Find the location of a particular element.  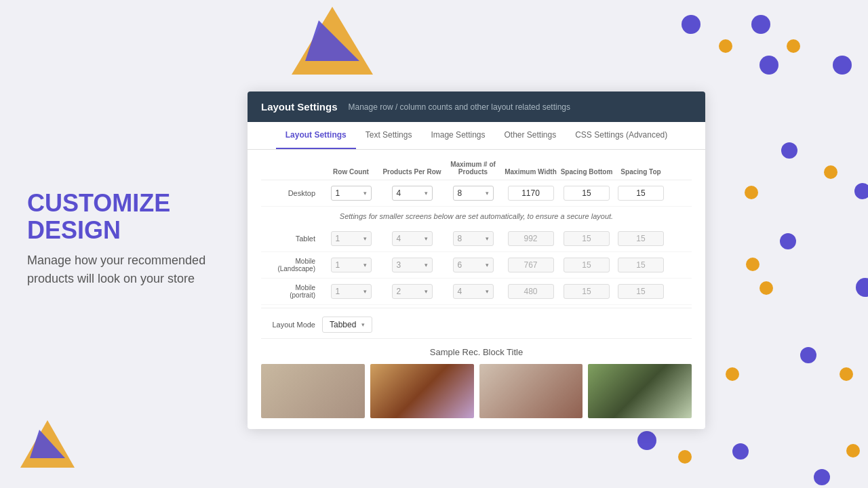

select-mp-row-count: 1 ▾ is located at coordinates (351, 291).